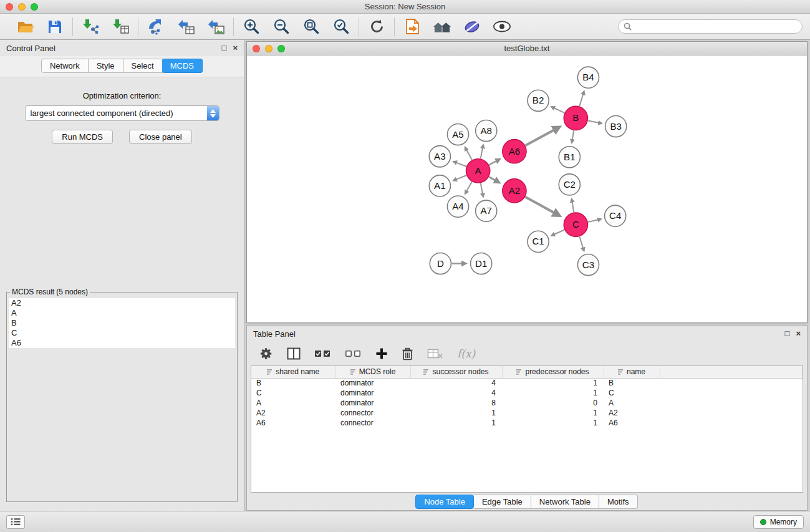 Image resolution: width=810 pixels, height=532 pixels. Describe the element at coordinates (469, 153) in the screenshot. I see `graph-edge-A-A5` at that location.